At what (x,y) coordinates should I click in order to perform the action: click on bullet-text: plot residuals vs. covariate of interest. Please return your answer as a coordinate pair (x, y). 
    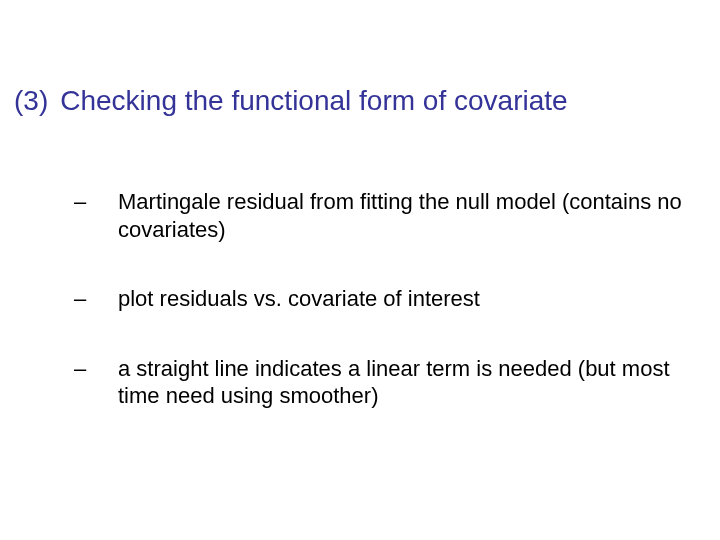
    Looking at the image, I should click on (404, 299).